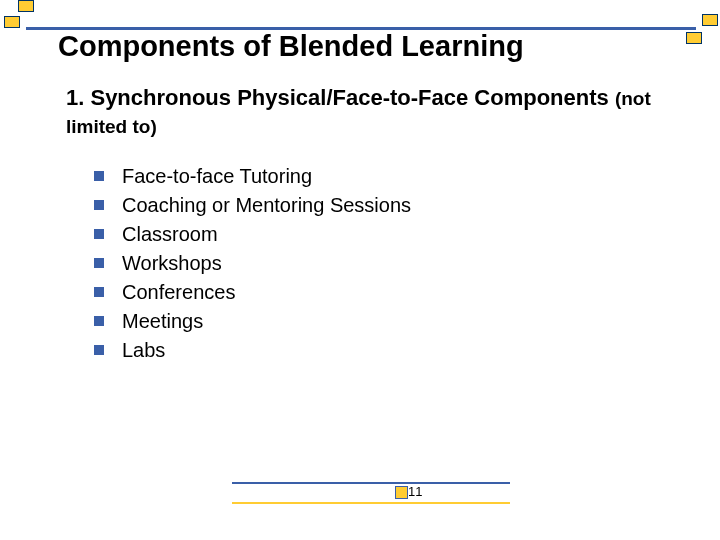 This screenshot has height=540, width=720. What do you see at coordinates (360, 495) in the screenshot?
I see `footer-decoration: 11` at bounding box center [360, 495].